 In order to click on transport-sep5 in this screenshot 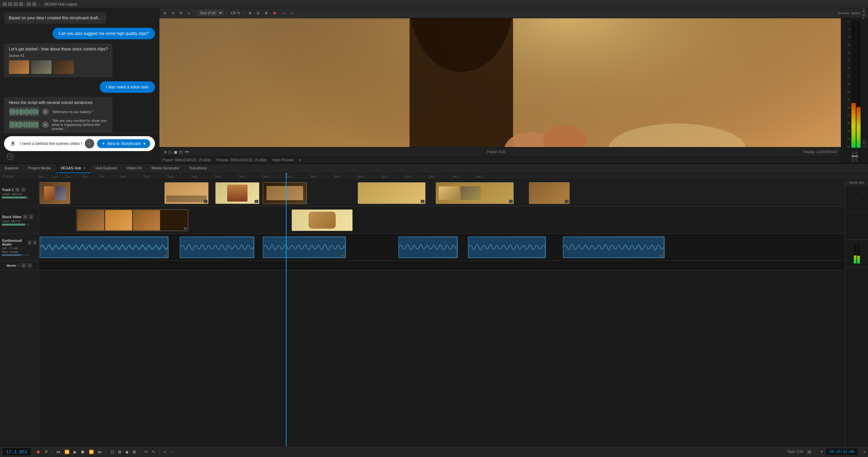, I will do `click(815, 452)`.